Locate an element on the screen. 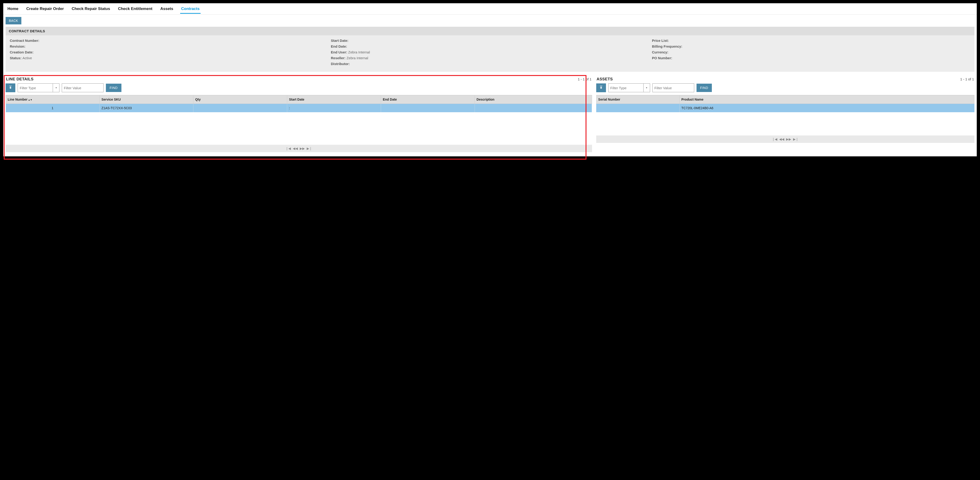 Image resolution: width=980 pixels, height=480 pixels. status-value: Active is located at coordinates (27, 58).